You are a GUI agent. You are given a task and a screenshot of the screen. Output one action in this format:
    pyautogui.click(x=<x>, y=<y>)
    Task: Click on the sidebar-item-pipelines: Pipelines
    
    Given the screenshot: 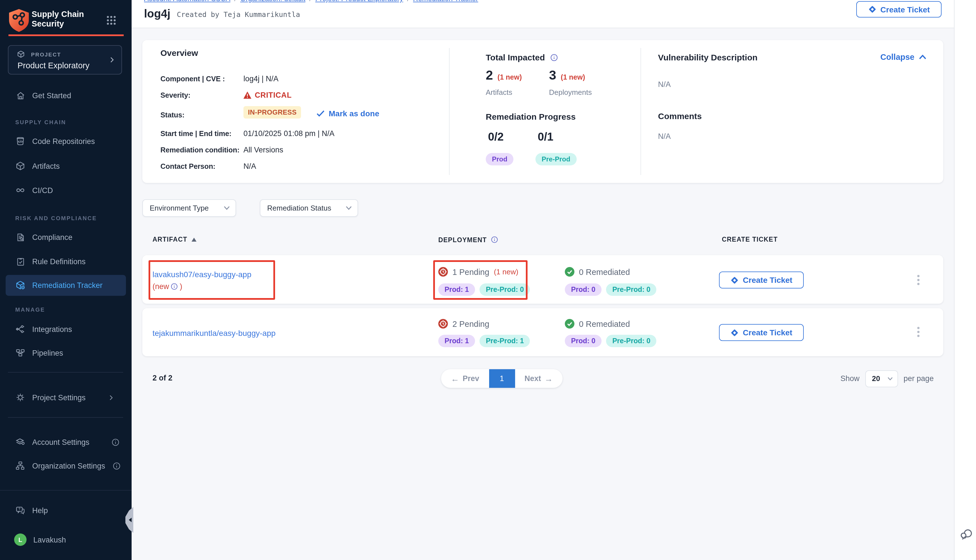 What is the action you would take?
    pyautogui.click(x=39, y=353)
    